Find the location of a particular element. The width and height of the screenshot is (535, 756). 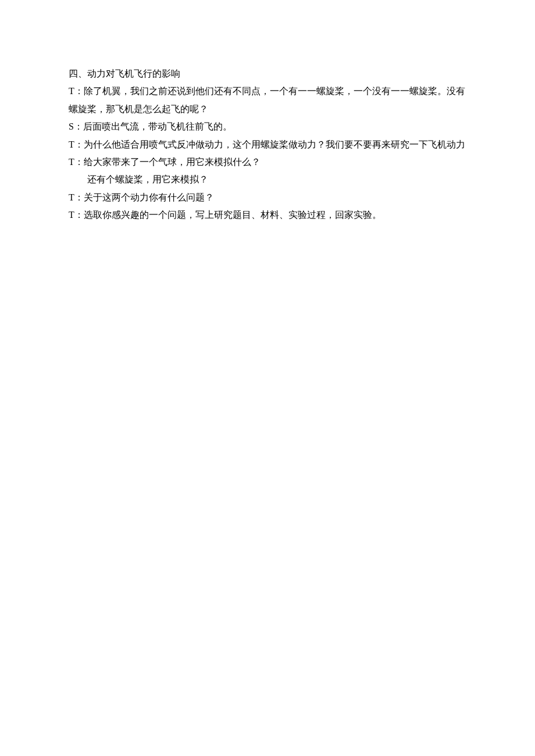

dialogue-line: T：关于这两个动力你有什么问题？ is located at coordinates (268, 198).